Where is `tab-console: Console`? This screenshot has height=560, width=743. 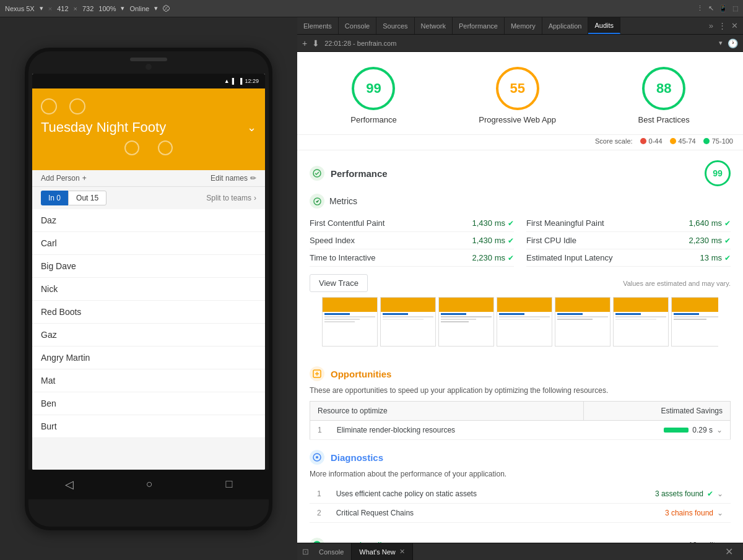 tab-console: Console is located at coordinates (358, 26).